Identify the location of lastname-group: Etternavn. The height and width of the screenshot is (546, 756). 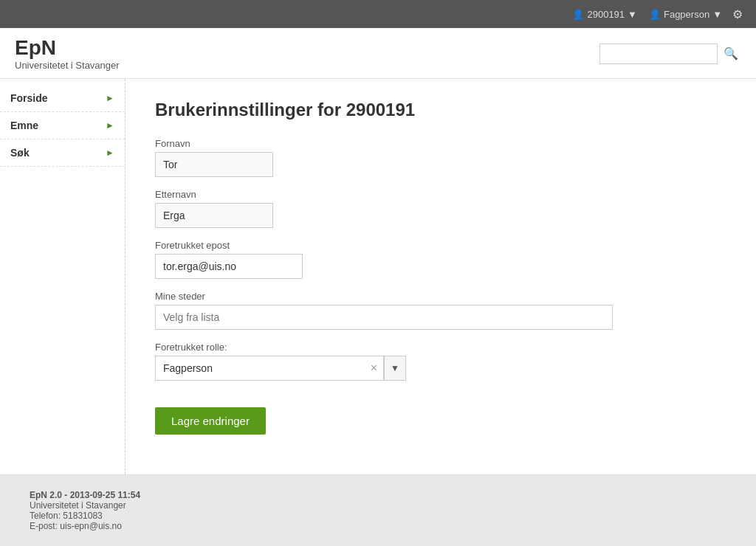
(441, 208).